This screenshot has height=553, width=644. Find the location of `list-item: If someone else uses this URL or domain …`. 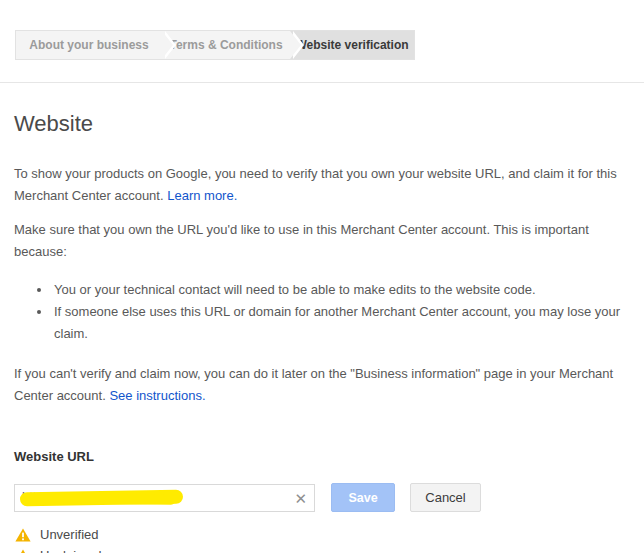

list-item: If someone else uses this URL or domain … is located at coordinates (340, 323).